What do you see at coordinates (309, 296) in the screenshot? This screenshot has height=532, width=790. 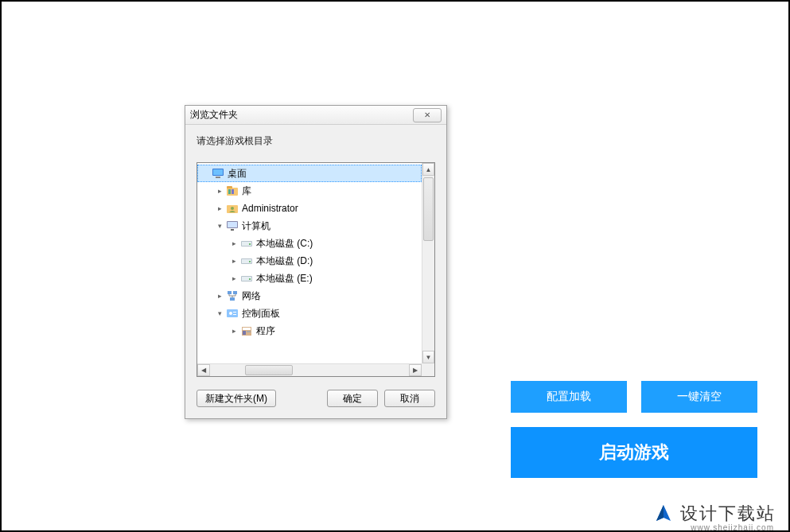 I see `tree-row: ▸网络` at bounding box center [309, 296].